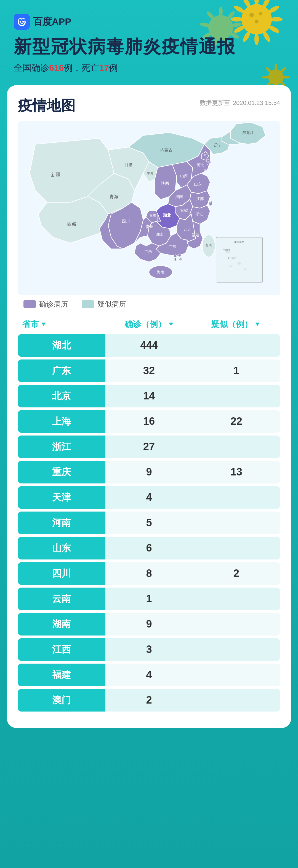  I want to click on cell-province: 湖南, so click(61, 624).